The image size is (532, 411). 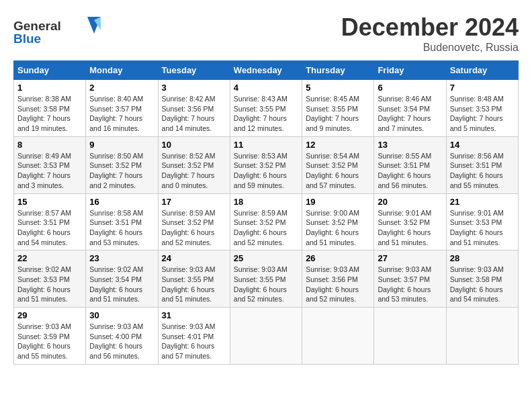 I want to click on calendar-day-cell: 7 Sunrise: 8:48 AM Sunset: 3:53 PM Dayli…, so click(x=482, y=109).